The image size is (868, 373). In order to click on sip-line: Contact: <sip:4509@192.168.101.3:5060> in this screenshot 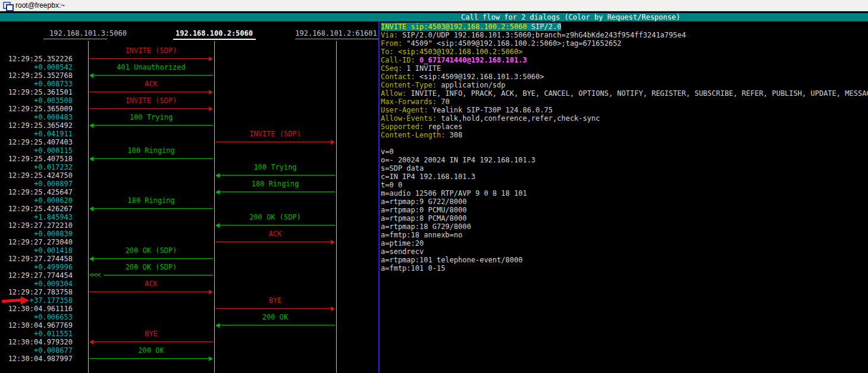, I will do `click(463, 77)`.